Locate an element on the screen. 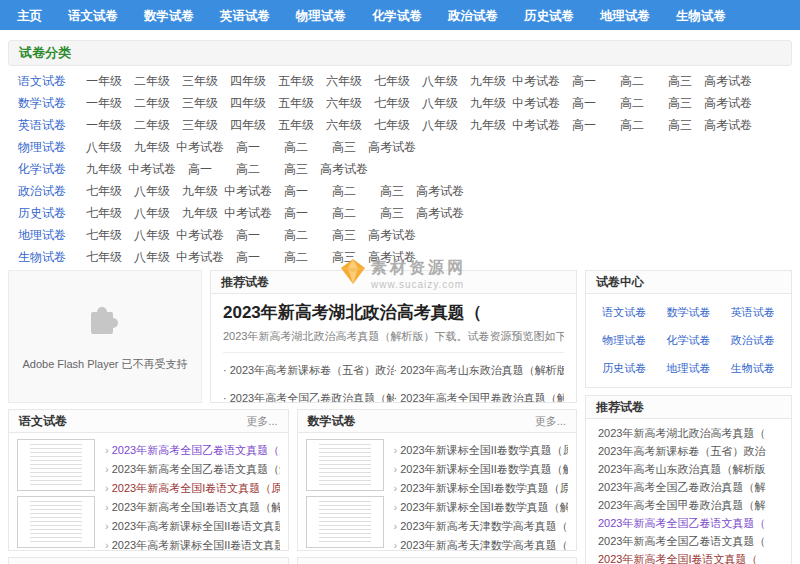  category-label-link: 政治试卷 is located at coordinates (49, 191).